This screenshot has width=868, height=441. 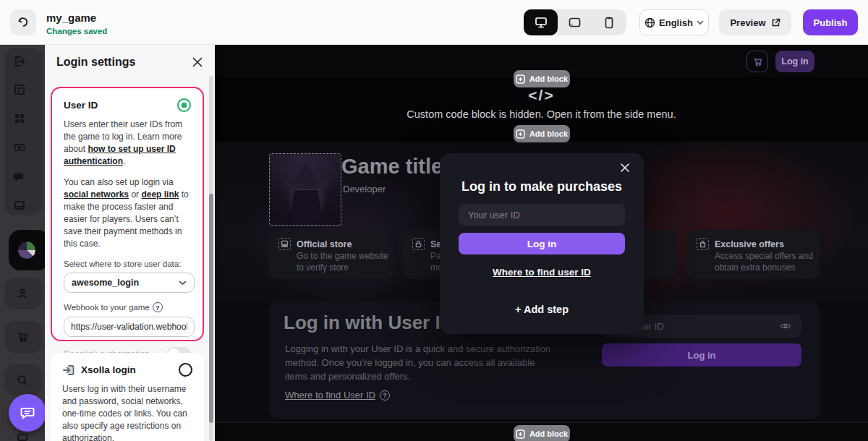 What do you see at coordinates (575, 22) in the screenshot?
I see `device-toggle-group` at bounding box center [575, 22].